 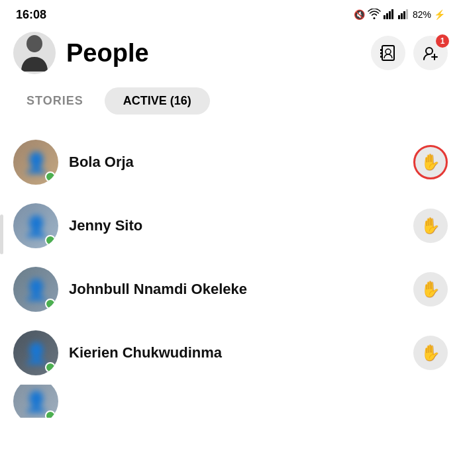 I want to click on status-time: 16:08, so click(x=31, y=15).